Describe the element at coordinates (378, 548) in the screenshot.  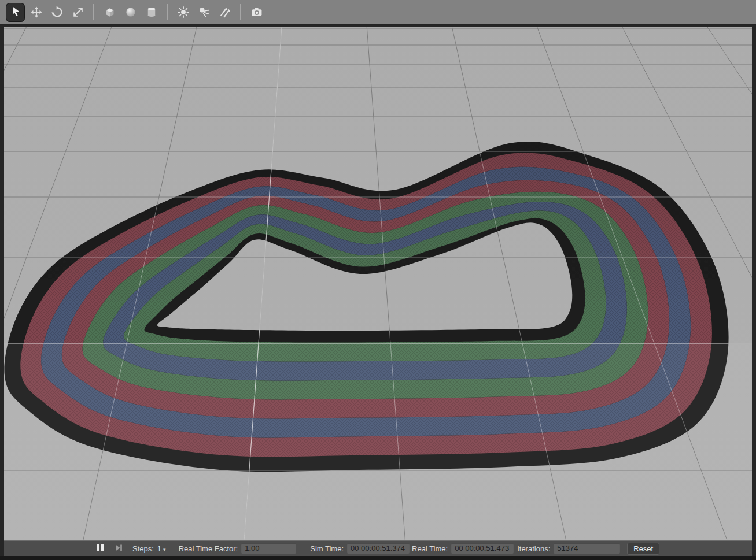
I see `simulation-status-bar: Steps: 1 ▾ Real Time Factor: 1.00 Sim Ti…` at that location.